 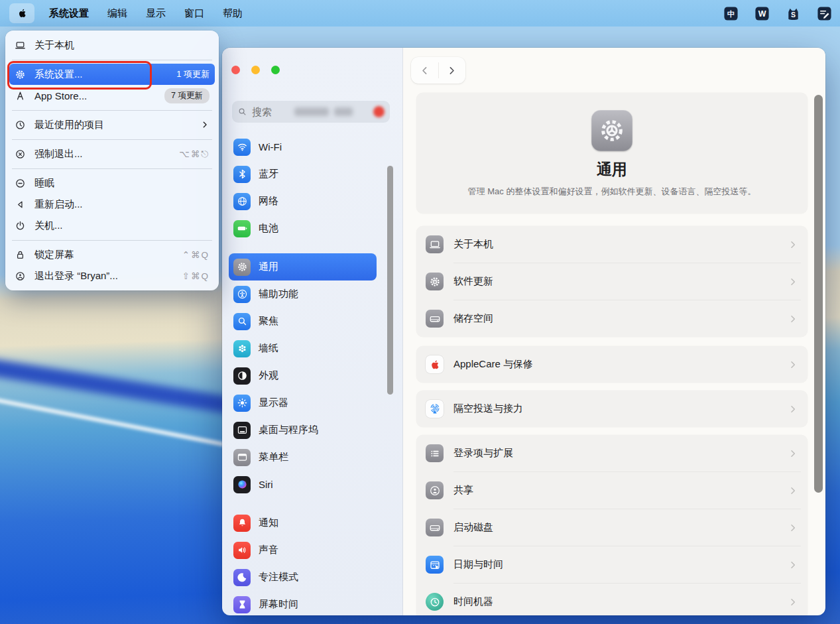 I want to click on main-scrollbar, so click(x=818, y=294).